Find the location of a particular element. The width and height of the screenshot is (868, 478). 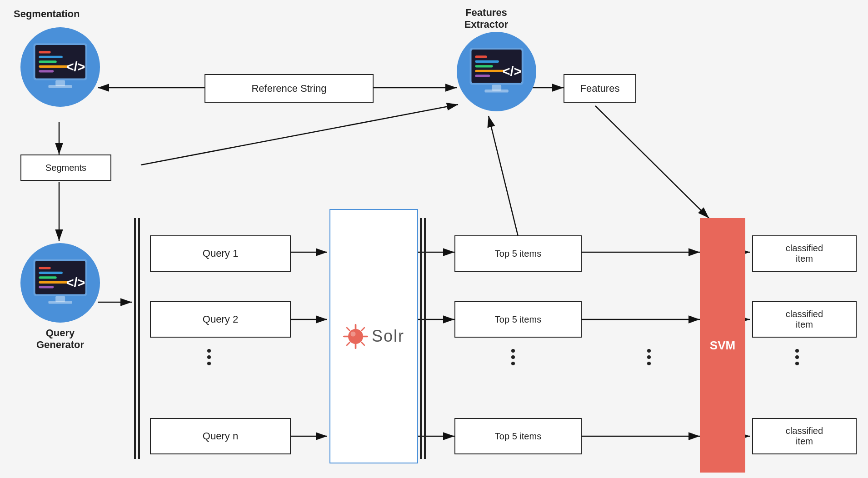

features-extractor-icon: </> is located at coordinates (496, 72).